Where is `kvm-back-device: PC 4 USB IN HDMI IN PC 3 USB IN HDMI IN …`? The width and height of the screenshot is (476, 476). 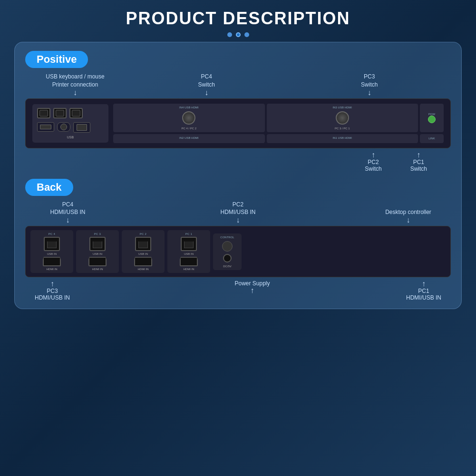 kvm-back-device: PC 4 USB IN HDMI IN PC 3 USB IN HDMI IN … is located at coordinates (238, 252).